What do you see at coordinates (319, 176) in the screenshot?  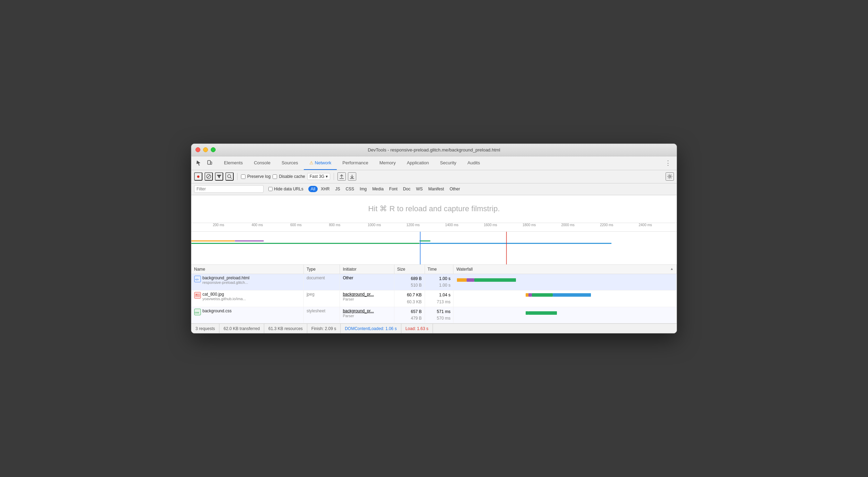 I see `throttle-select: Fast 3G ▾` at bounding box center [319, 176].